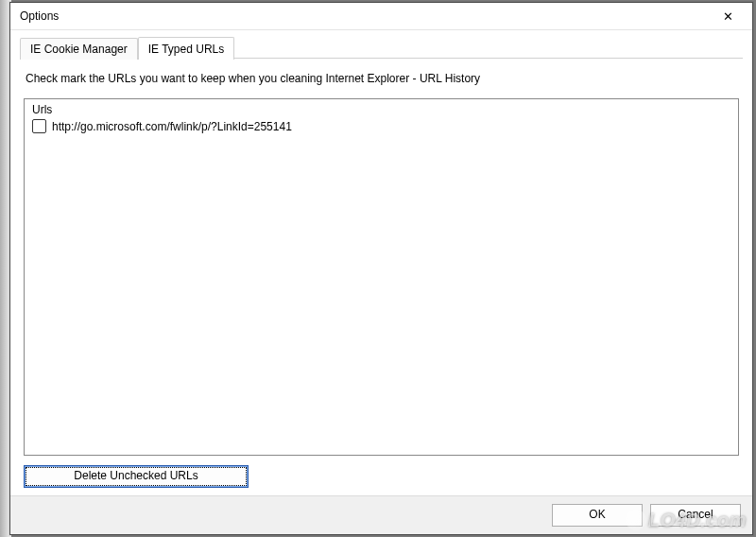  I want to click on tab-label: IE Cookie Manager, so click(79, 49).